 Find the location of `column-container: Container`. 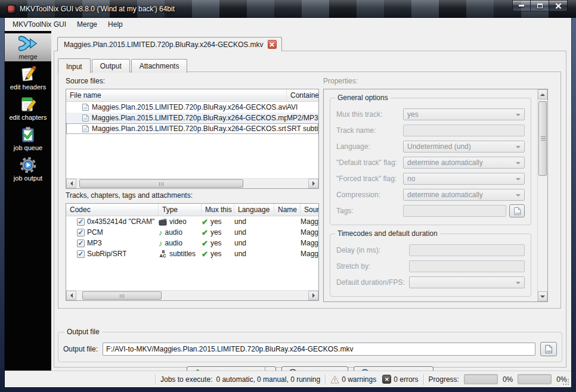

column-container: Container is located at coordinates (303, 95).